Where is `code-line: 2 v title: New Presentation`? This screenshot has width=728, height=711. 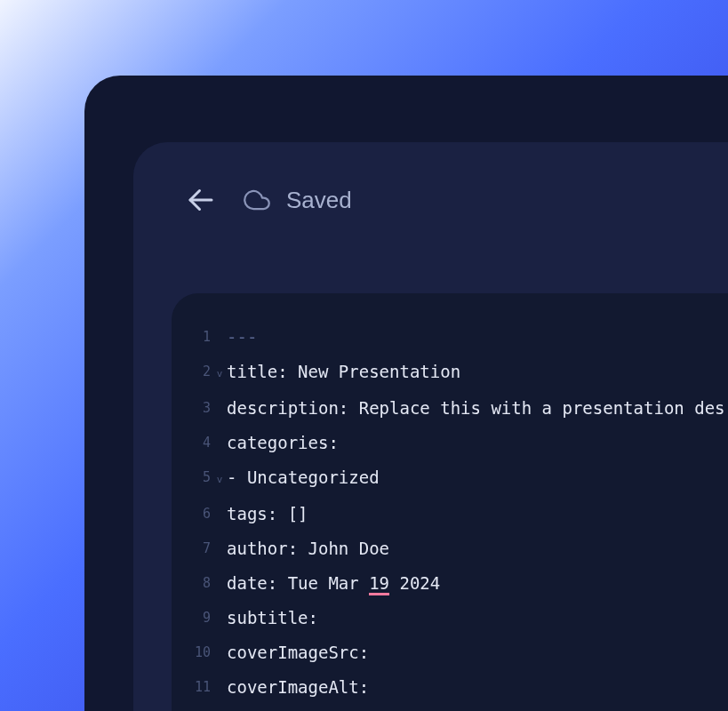
code-line: 2 v title: New Presentation is located at coordinates (450, 373).